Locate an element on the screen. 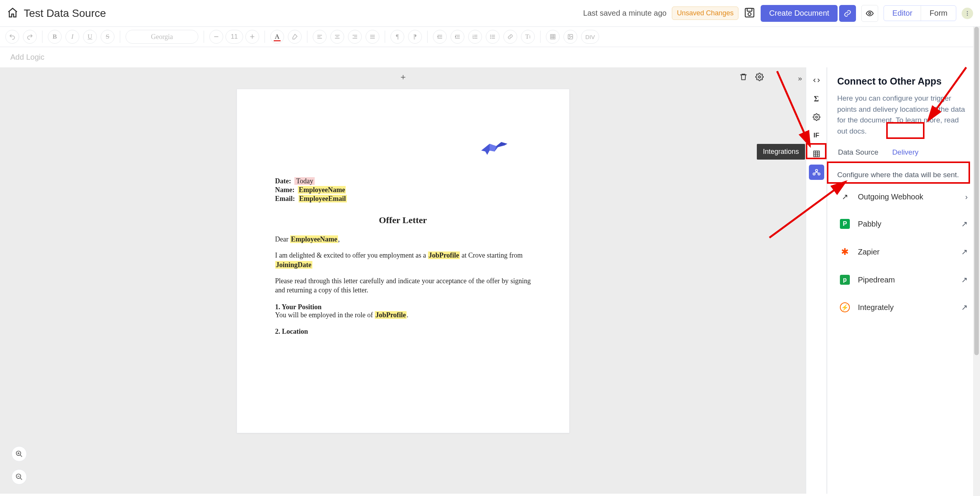 The height and width of the screenshot is (496, 980). rail-if-icon: IF is located at coordinates (817, 135).